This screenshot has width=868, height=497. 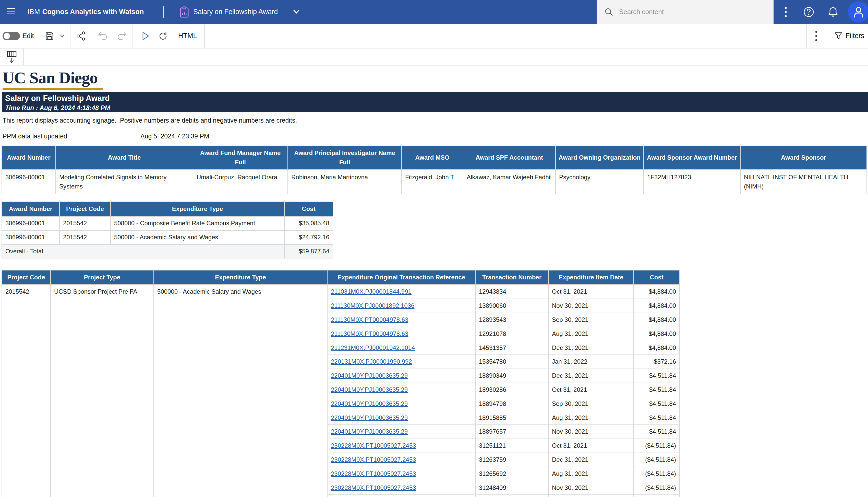 I want to click on transaction-number-cell: 18897657, so click(x=512, y=431).